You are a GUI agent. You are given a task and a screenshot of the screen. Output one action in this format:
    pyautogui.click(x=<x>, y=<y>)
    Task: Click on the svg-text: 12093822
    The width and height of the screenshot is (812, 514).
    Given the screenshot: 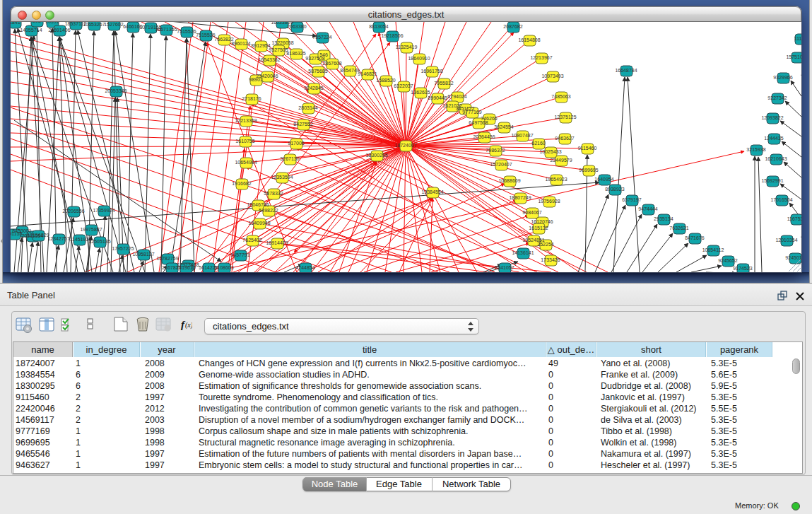 What is the action you would take?
    pyautogui.click(x=772, y=117)
    